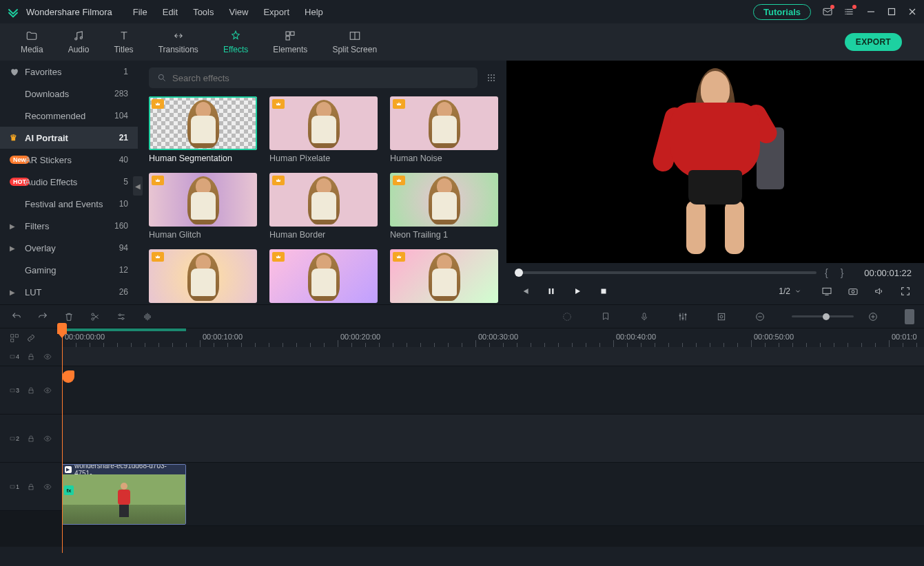 This screenshot has width=924, height=566. I want to click on record-voiceover-icon, so click(644, 317).